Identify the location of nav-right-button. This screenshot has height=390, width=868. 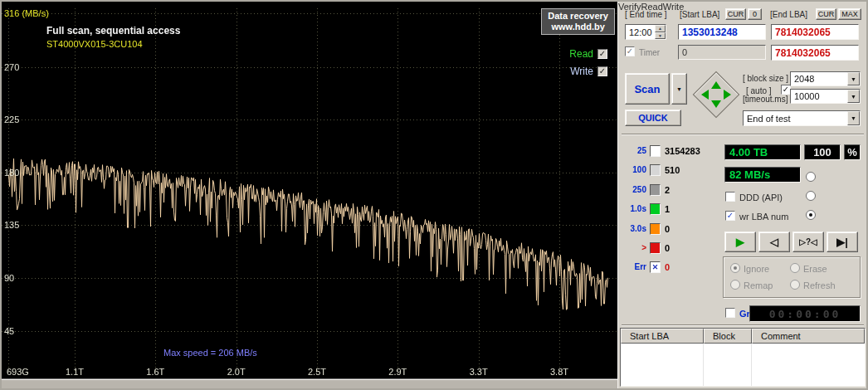
(727, 95).